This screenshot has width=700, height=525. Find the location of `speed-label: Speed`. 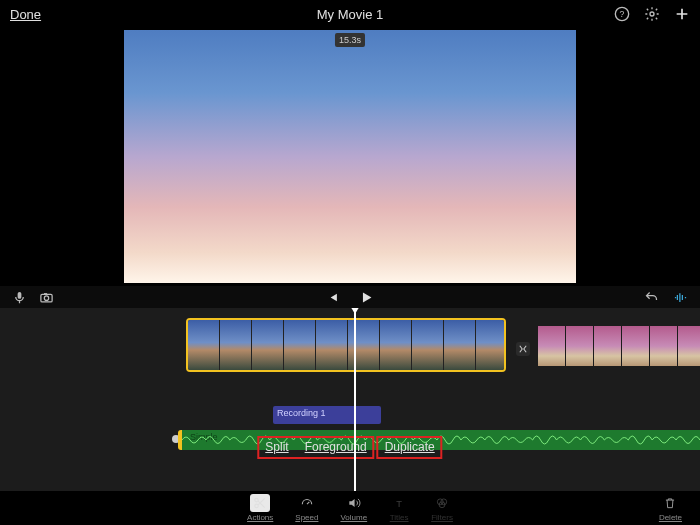

speed-label: Speed is located at coordinates (306, 518).